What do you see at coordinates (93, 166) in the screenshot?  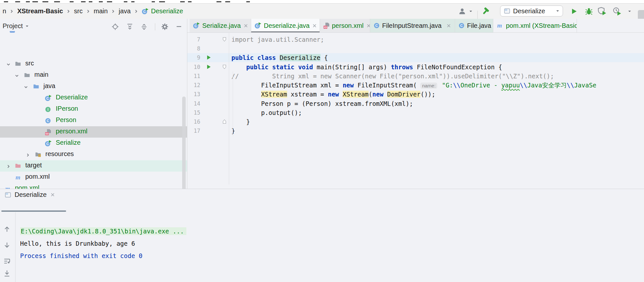 I see `tree-item-target: target` at bounding box center [93, 166].